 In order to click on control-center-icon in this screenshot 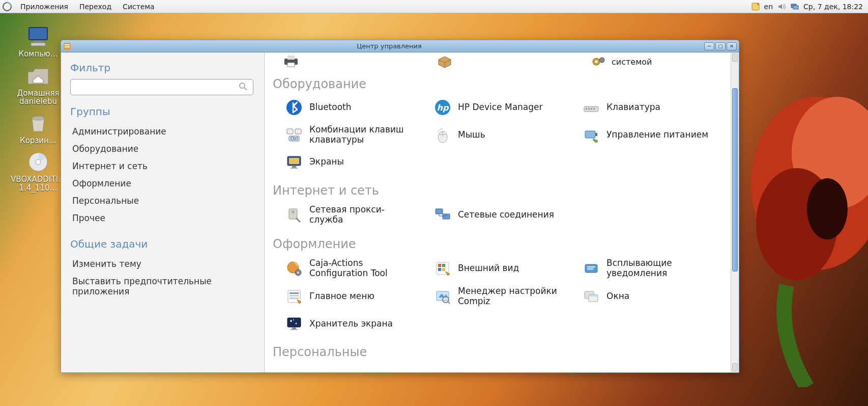, I will do `click(67, 46)`.